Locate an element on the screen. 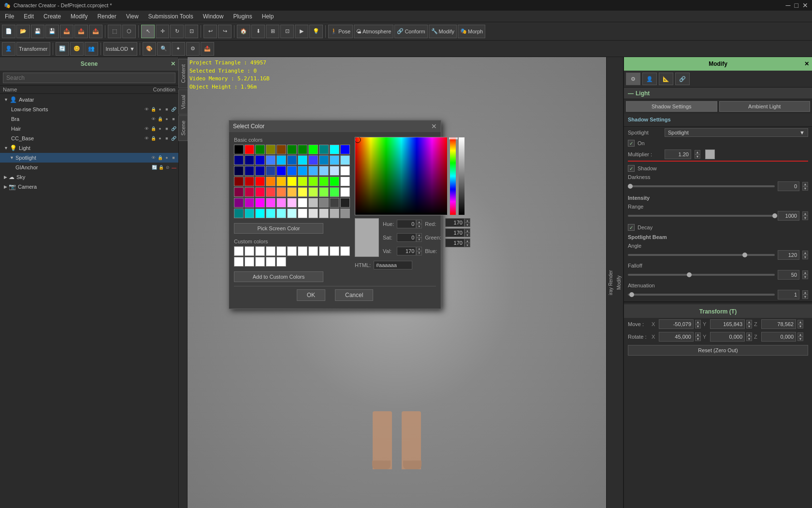 The height and width of the screenshot is (508, 812). rotate-y-input is located at coordinates (727, 337).